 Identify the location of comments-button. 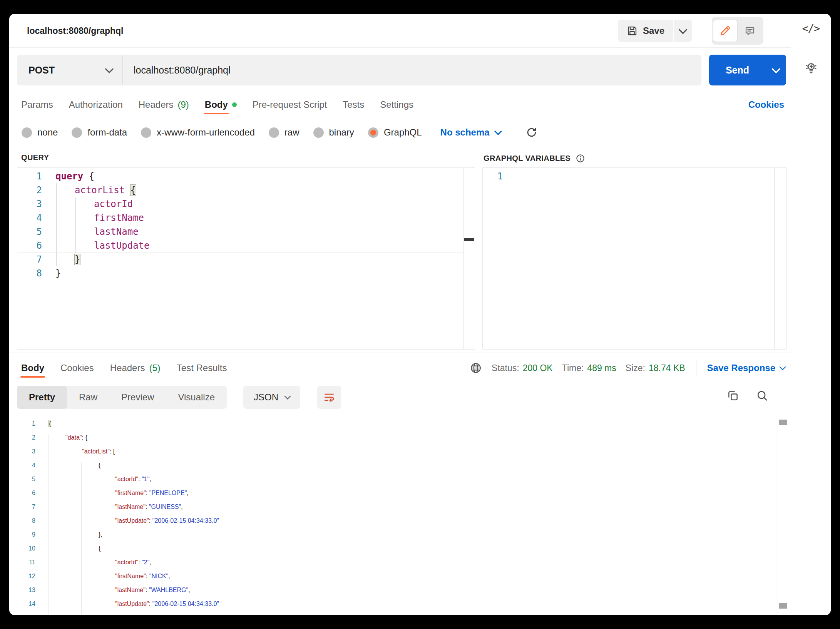
(750, 31).